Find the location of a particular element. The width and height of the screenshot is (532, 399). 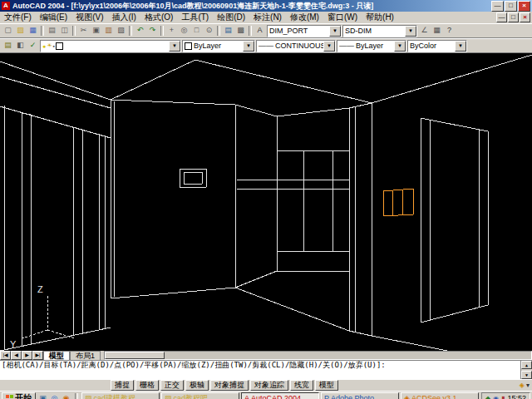

grid-toggle: 栅格 is located at coordinates (147, 386).